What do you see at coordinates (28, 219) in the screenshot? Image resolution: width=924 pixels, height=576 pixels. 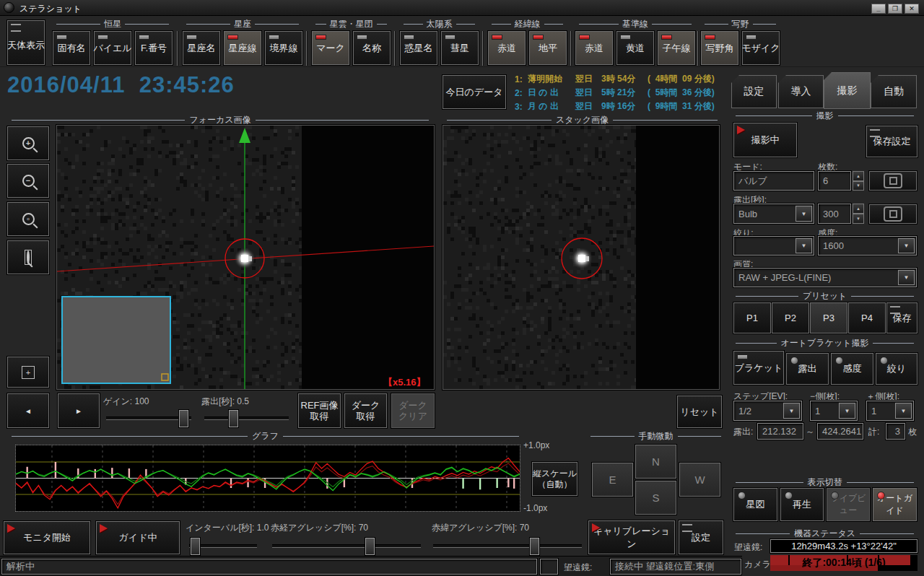 I see `zoom-fit-button: ▫` at bounding box center [28, 219].